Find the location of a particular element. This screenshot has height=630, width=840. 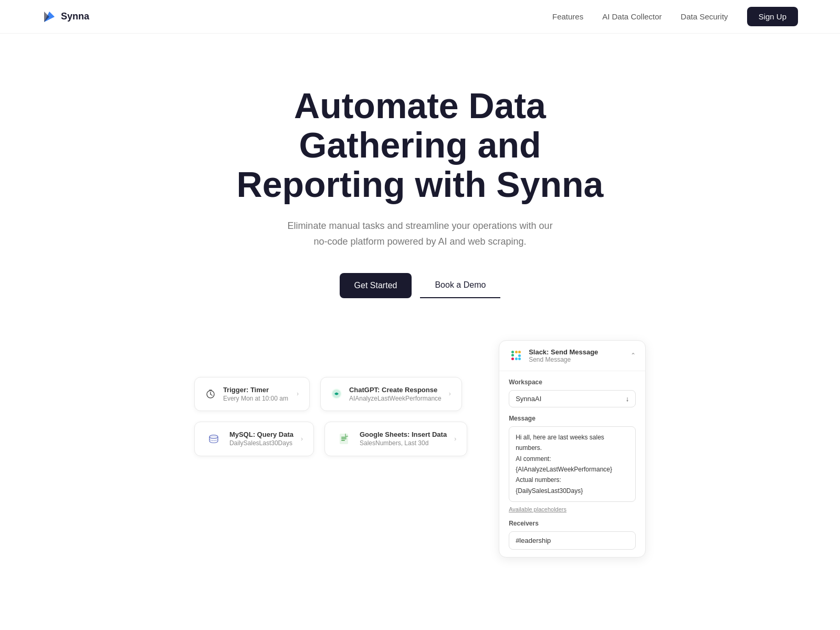

sheets-icon is located at coordinates (344, 439).